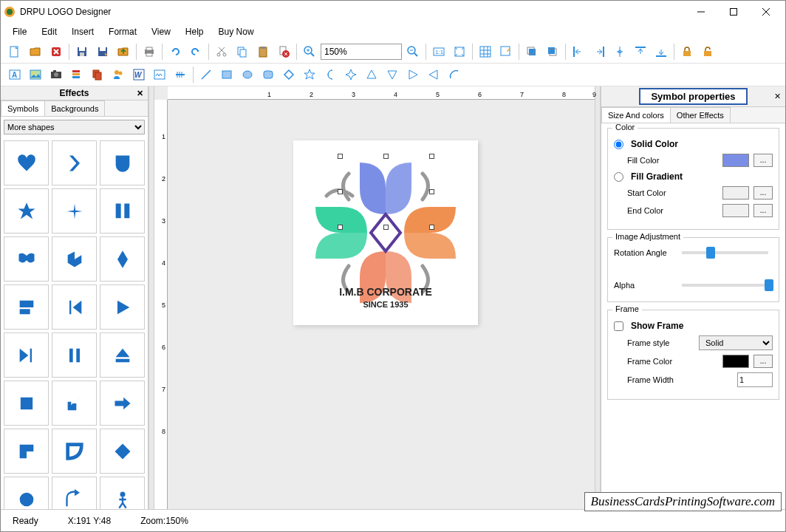 This screenshot has width=786, height=532. Describe the element at coordinates (459, 52) in the screenshot. I see `fit-icon` at that location.